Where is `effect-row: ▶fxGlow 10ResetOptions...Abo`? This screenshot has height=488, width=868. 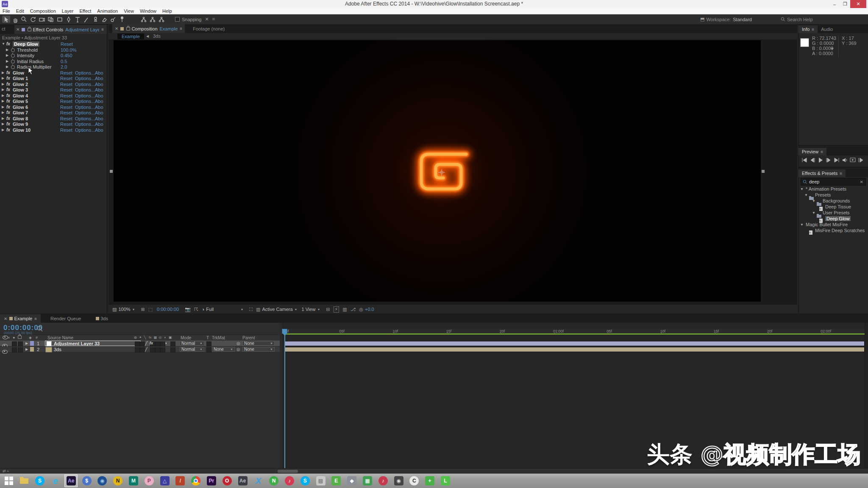
effect-row: ▶fxGlow 10ResetOptions...Abo is located at coordinates (53, 130).